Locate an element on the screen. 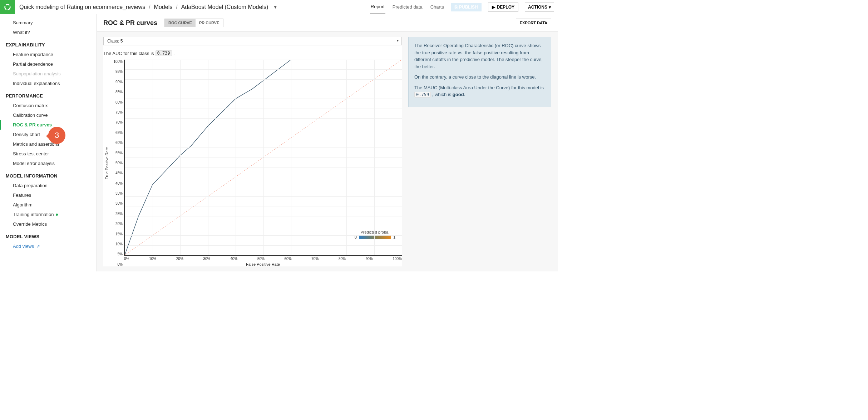 The image size is (868, 420). auc-value: 0.739 is located at coordinates (164, 53).